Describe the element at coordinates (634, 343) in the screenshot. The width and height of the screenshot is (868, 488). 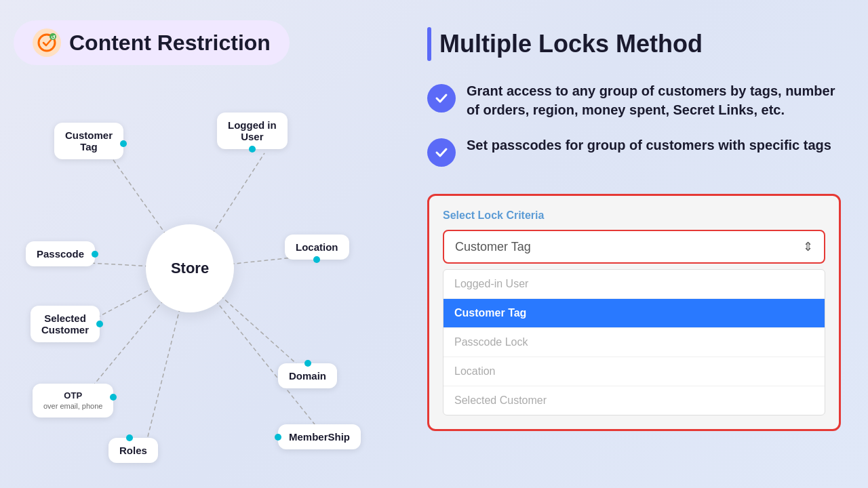
I see `option-passcode-lock: Passcode Lock` at that location.